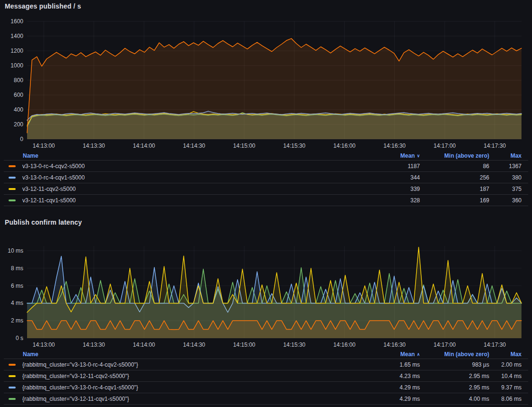 Image resolution: width=532 pixels, height=407 pixels. What do you see at coordinates (19, 110) in the screenshot?
I see `y-tick-label: 400` at bounding box center [19, 110].